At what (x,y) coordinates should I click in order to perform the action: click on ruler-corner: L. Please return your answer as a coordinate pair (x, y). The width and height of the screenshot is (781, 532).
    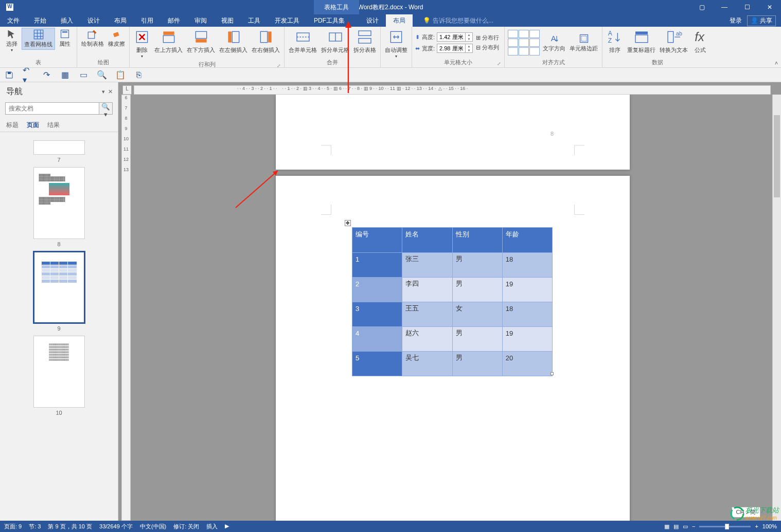
    Looking at the image, I should click on (127, 90).